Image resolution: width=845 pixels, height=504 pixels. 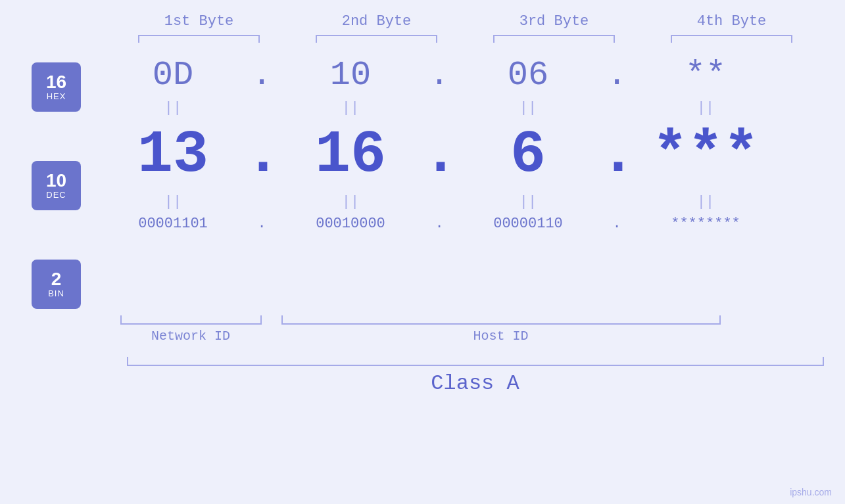 What do you see at coordinates (173, 75) in the screenshot?
I see `hex-val-1: 0D` at bounding box center [173, 75].